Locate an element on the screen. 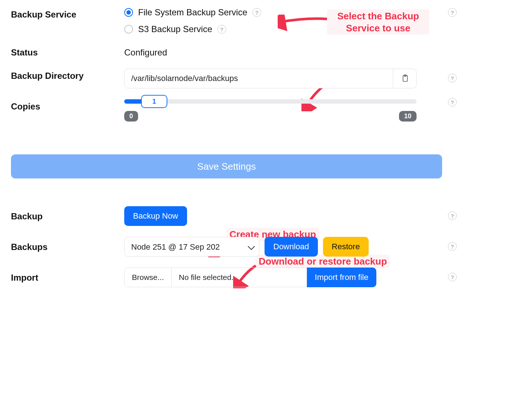 This screenshot has width=532, height=400. slider-thumb: 1 is located at coordinates (154, 101).